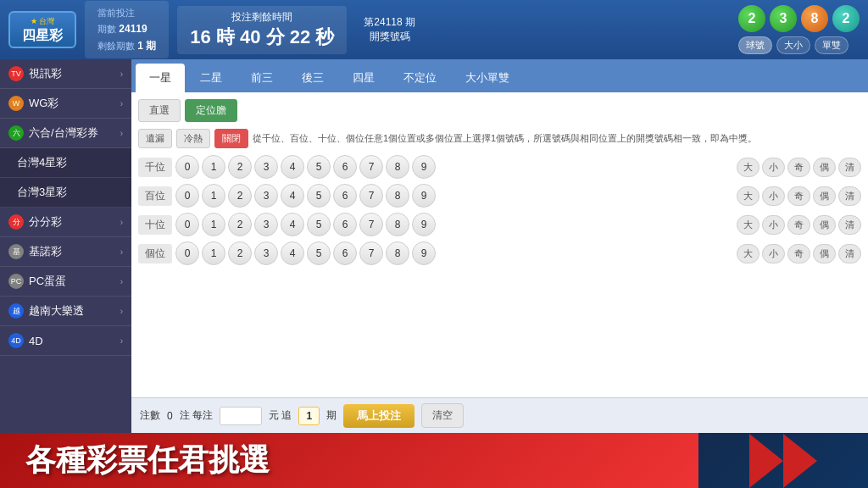 The image size is (868, 488). I want to click on direct-select-btn: 直選, so click(159, 110).